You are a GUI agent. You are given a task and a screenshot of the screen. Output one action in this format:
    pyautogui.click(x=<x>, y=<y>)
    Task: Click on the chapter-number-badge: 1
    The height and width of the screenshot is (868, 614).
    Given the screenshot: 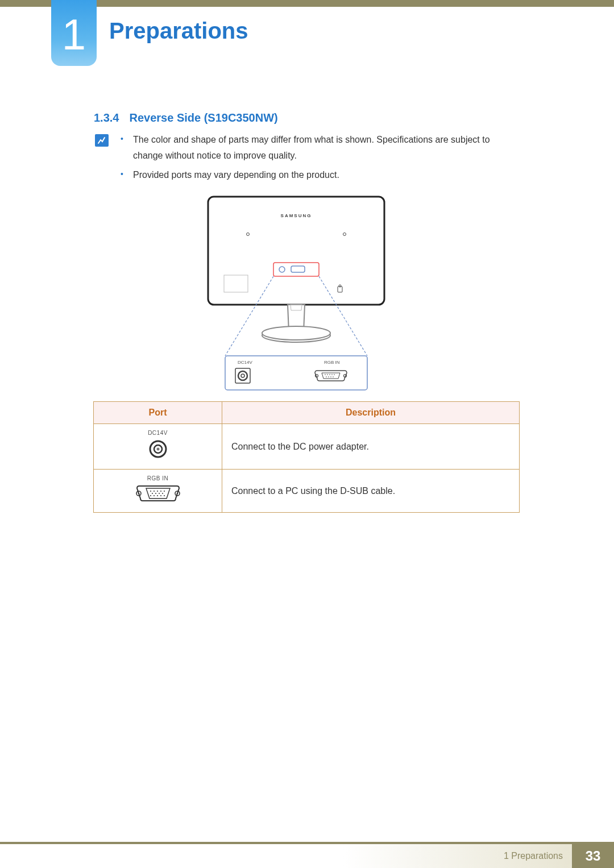 What is the action you would take?
    pyautogui.click(x=74, y=33)
    